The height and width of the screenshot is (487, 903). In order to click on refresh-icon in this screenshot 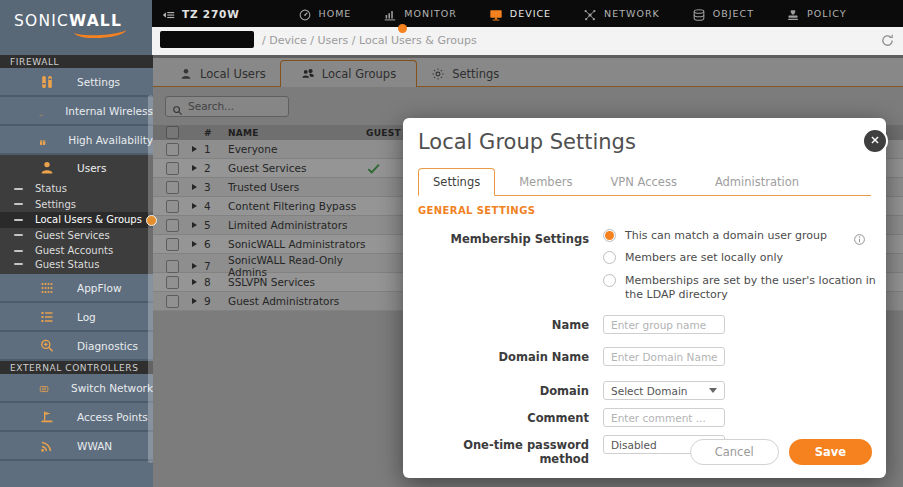, I will do `click(888, 40)`.